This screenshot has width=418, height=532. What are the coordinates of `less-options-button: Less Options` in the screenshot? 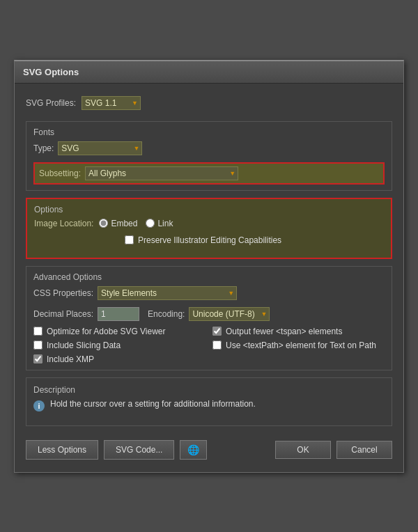 It's located at (62, 450).